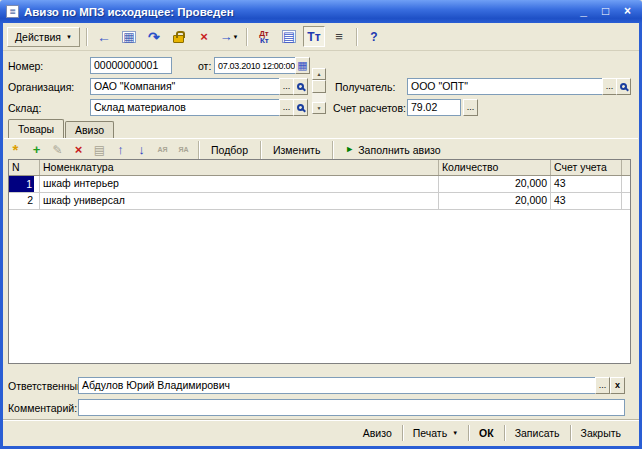  Describe the element at coordinates (120, 150) in the screenshot. I see `move-up-button: ↑` at that location.